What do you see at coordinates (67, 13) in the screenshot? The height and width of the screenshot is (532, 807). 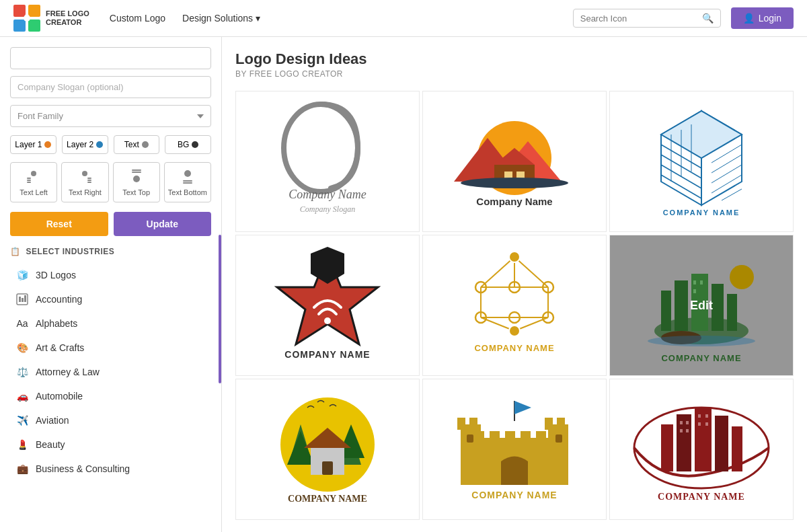 I see `logo-text-line1: FREE LOGO` at bounding box center [67, 13].